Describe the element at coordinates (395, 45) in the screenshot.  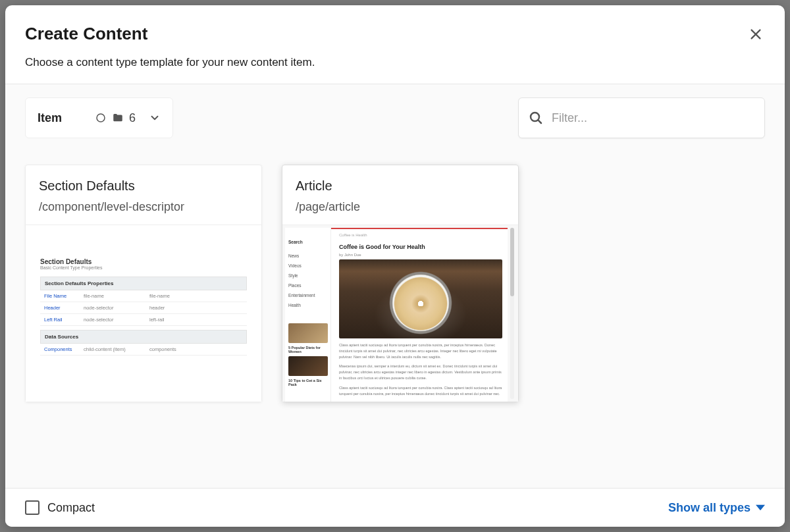
I see `modal-header: Create Content Choose a content type tem…` at that location.